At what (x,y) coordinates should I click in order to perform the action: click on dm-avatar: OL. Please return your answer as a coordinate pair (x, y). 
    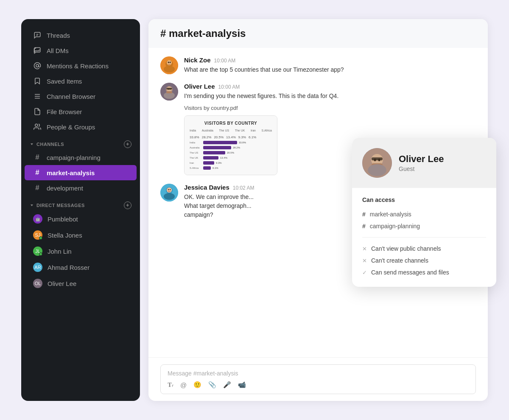
    Looking at the image, I should click on (38, 283).